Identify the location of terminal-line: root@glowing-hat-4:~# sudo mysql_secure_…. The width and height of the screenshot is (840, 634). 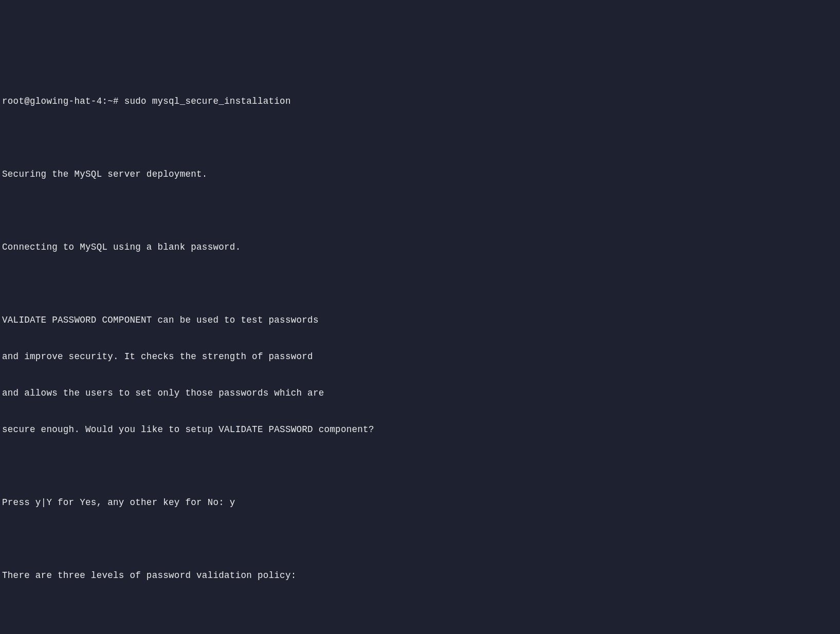
(420, 102).